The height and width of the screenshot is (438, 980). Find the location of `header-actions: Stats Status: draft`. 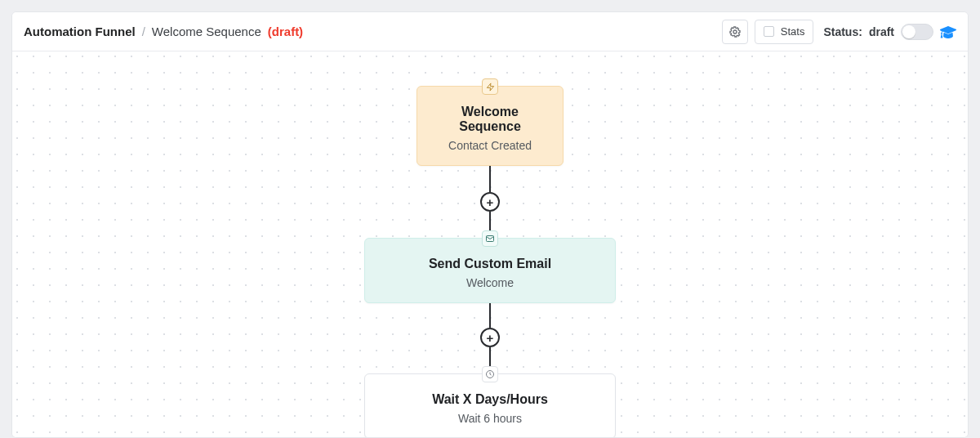

header-actions: Stats Status: draft is located at coordinates (840, 32).